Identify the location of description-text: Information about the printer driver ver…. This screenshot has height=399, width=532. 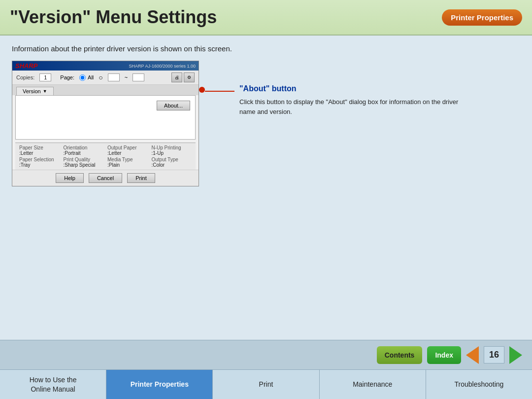
(266, 48).